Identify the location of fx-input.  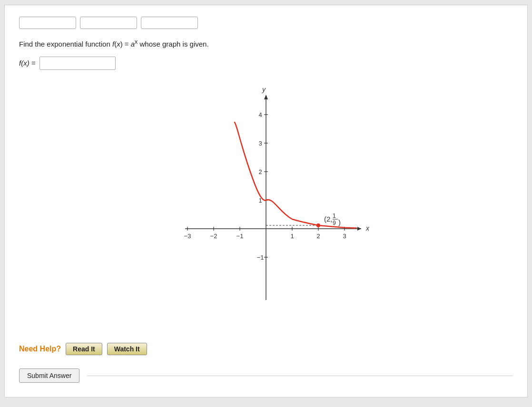
(78, 63).